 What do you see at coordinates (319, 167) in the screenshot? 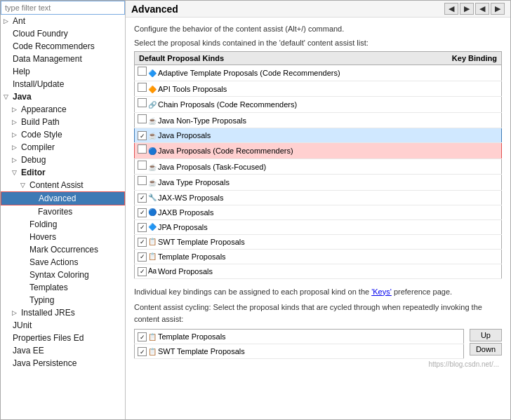
I see `proposal-row: ☕Java Proposals (Task-Focused)` at bounding box center [319, 167].